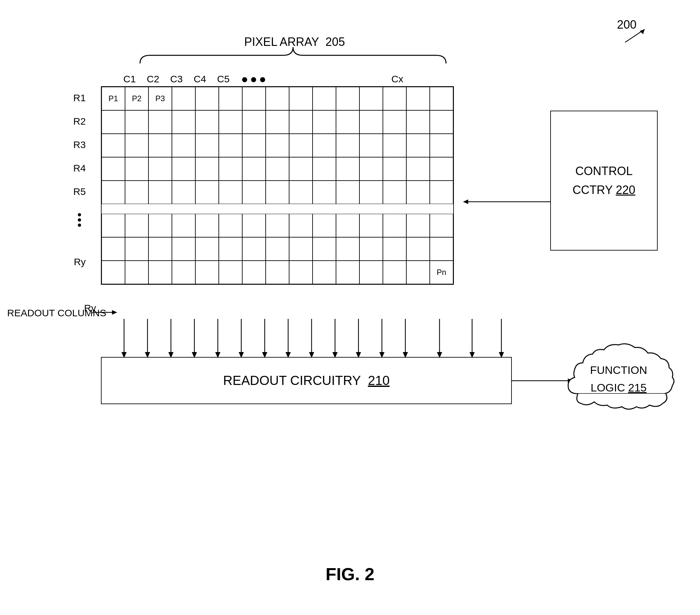 This screenshot has width=700, height=615. Describe the element at coordinates (261, 79) in the screenshot. I see `column-labels: C1 C2 C3 C4 C5 ●●● Cx` at that location.